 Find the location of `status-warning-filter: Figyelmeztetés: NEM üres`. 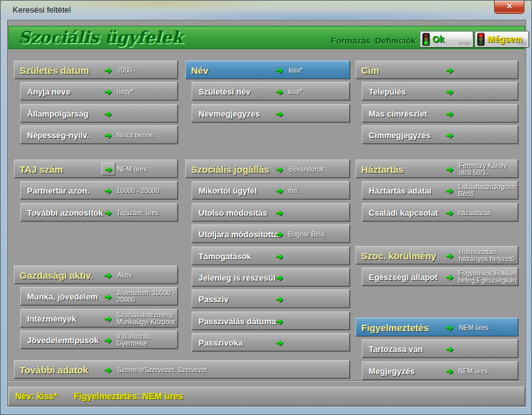

status-warning-filter: Figyelmeztetés: NEM üres is located at coordinates (129, 396).